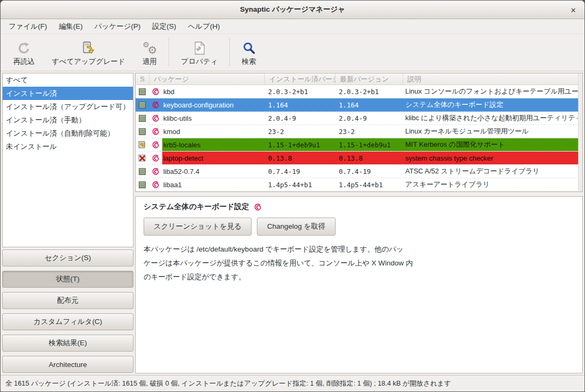 This screenshot has height=392, width=585. I want to click on toolbar: 再読込 すべてアップグレード ⚙ ⚙ 適用, so click(292, 53).